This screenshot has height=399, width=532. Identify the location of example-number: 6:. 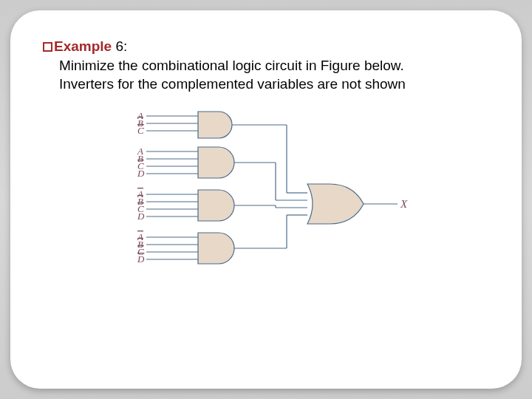
(121, 46).